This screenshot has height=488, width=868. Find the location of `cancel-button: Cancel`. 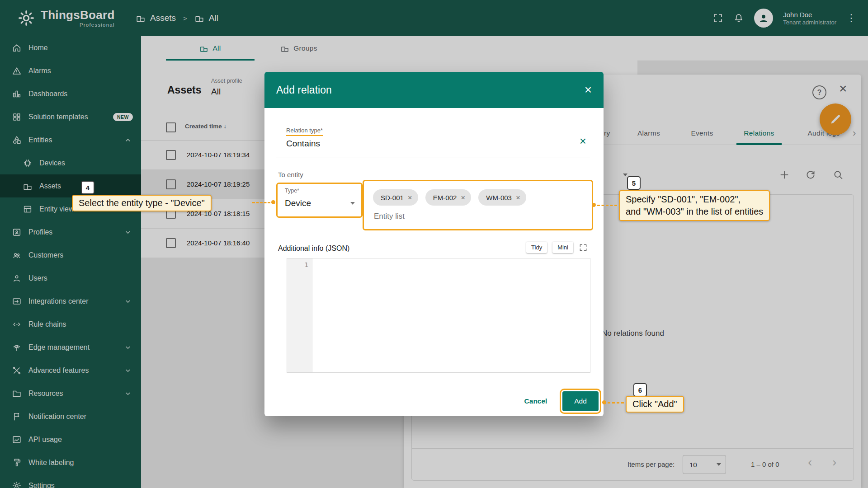

cancel-button: Cancel is located at coordinates (536, 401).